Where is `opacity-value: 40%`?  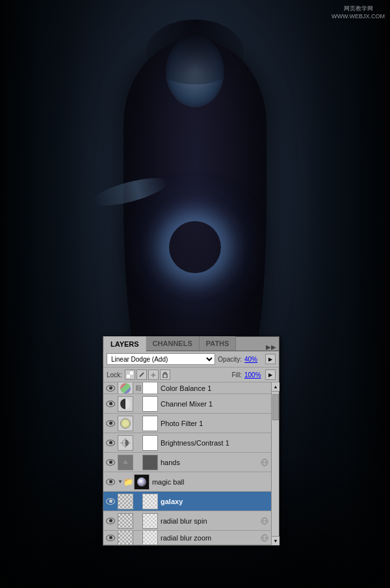 opacity-value: 40% is located at coordinates (254, 359).